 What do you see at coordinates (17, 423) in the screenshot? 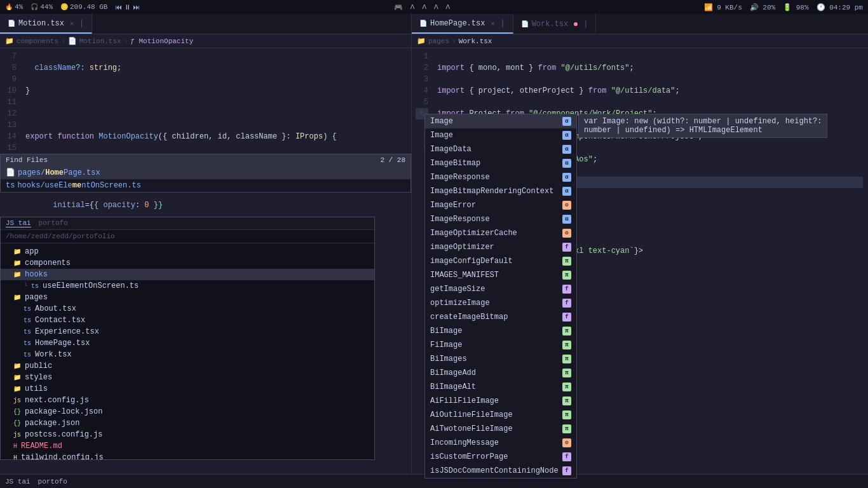
I see `json-icon-package: {}` at bounding box center [17, 423].